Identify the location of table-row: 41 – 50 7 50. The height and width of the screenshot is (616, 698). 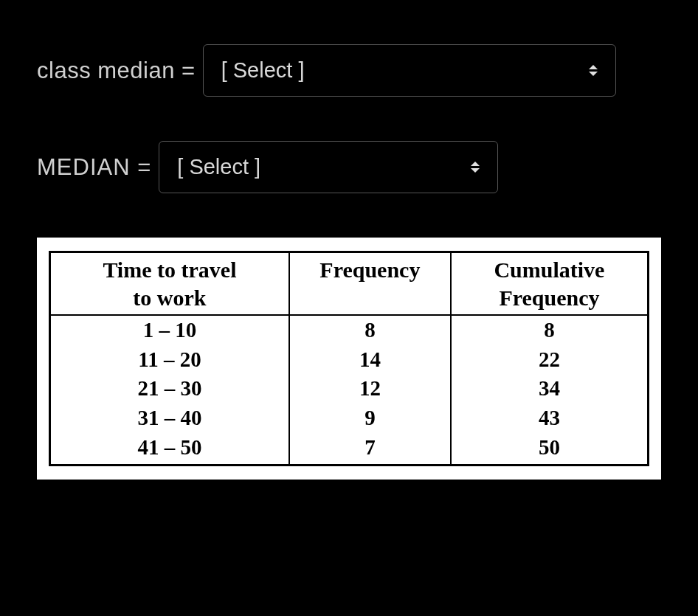
(350, 449).